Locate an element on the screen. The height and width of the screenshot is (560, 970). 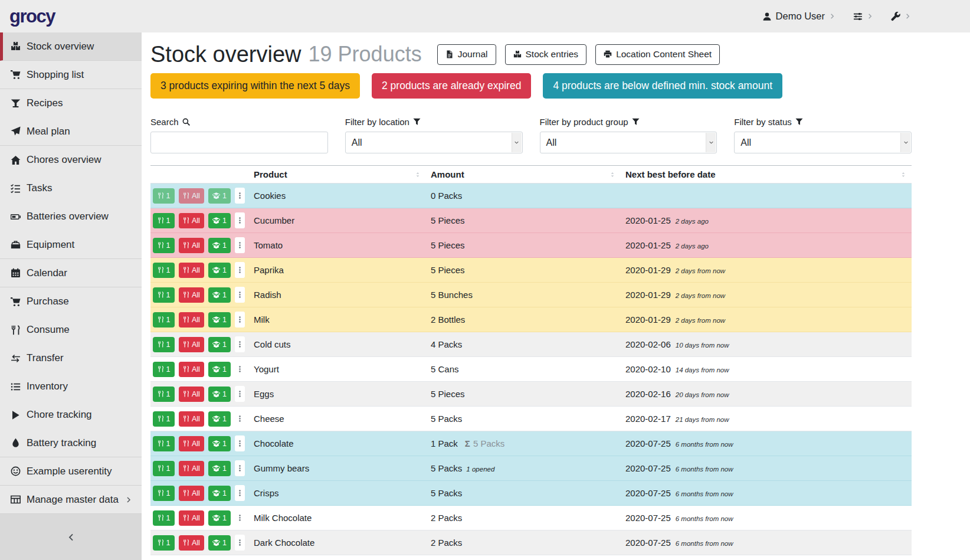
sidebar-item-chores-overview: Chores overview is located at coordinates (71, 160).